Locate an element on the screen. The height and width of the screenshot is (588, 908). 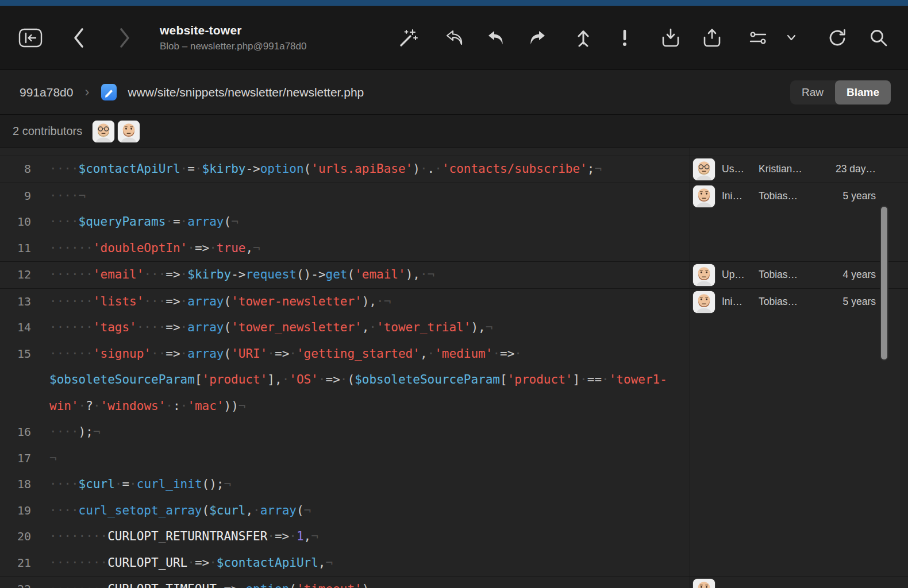
forward-icon is located at coordinates (125, 38).